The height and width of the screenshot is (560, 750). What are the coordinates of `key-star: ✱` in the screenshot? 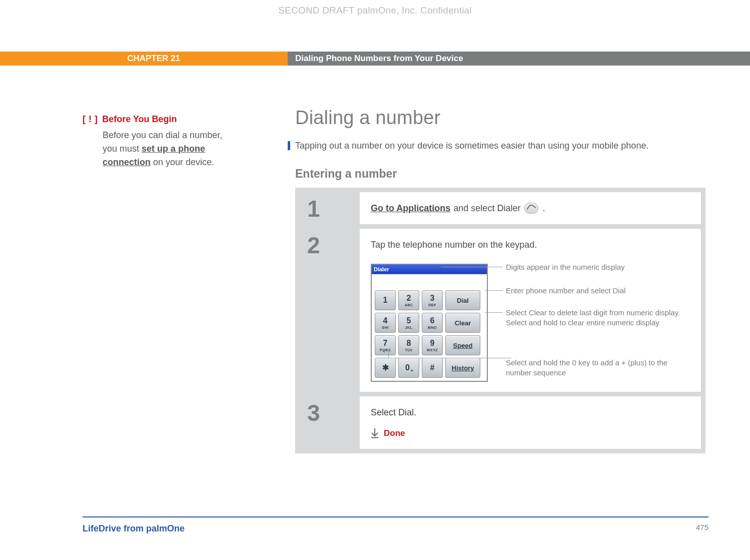 It's located at (385, 368).